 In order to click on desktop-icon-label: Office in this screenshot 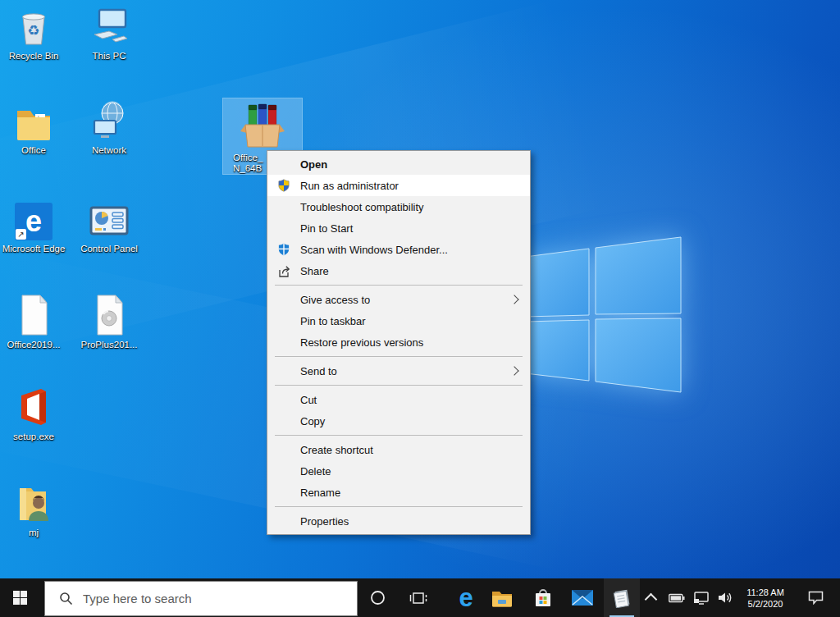, I will do `click(36, 151)`.